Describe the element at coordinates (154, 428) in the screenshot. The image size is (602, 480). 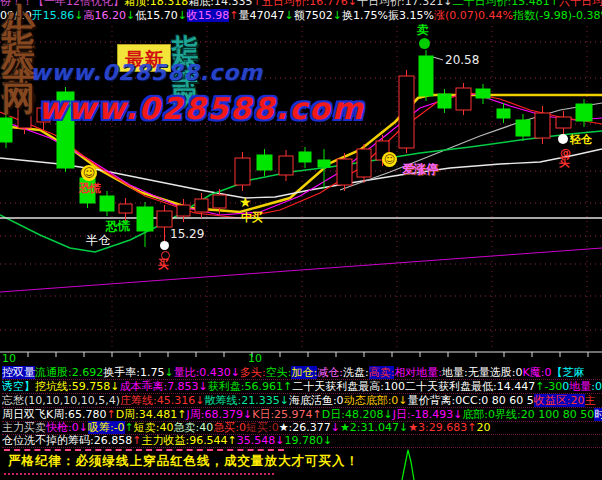
I see `text-segment: 短卖:40` at that location.